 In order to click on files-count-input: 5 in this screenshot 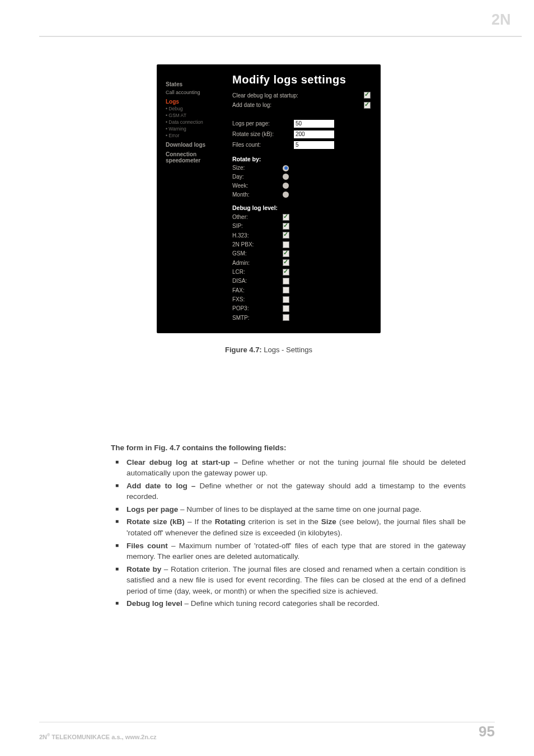, I will do `click(314, 145)`.